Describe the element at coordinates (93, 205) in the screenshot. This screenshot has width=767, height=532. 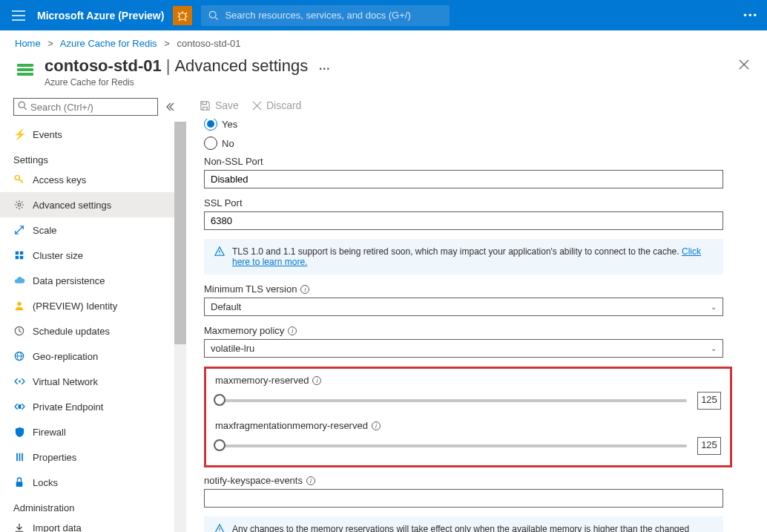
I see `sidebar-item-advanced-settings: Advanced settings` at that location.